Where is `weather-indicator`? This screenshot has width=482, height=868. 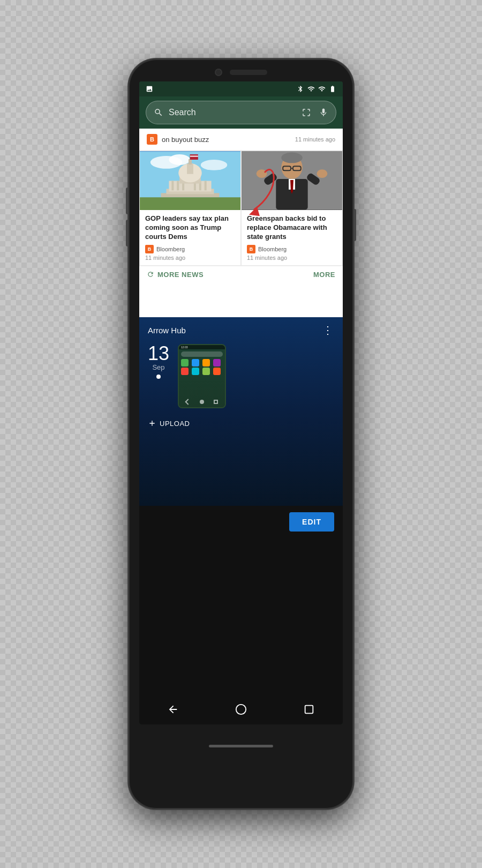
weather-indicator is located at coordinates (159, 377).